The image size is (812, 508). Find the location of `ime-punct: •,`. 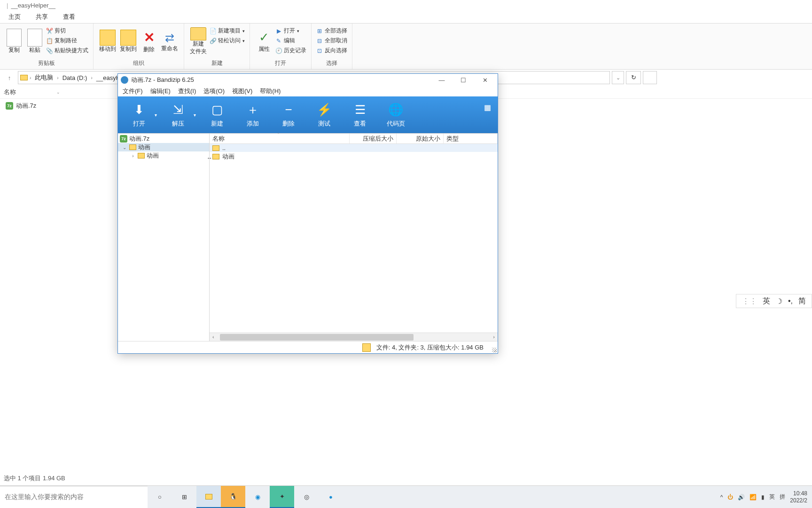

ime-punct: •, is located at coordinates (790, 301).